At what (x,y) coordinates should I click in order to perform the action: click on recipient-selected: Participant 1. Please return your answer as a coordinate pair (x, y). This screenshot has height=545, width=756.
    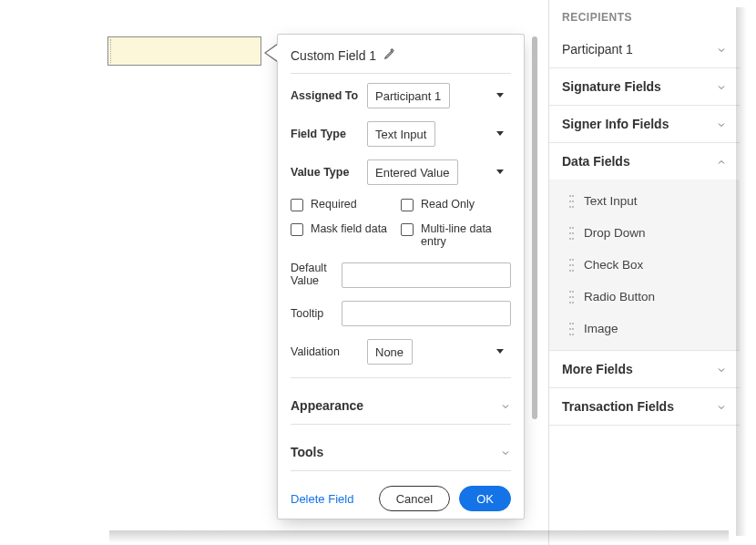
    Looking at the image, I should click on (598, 49).